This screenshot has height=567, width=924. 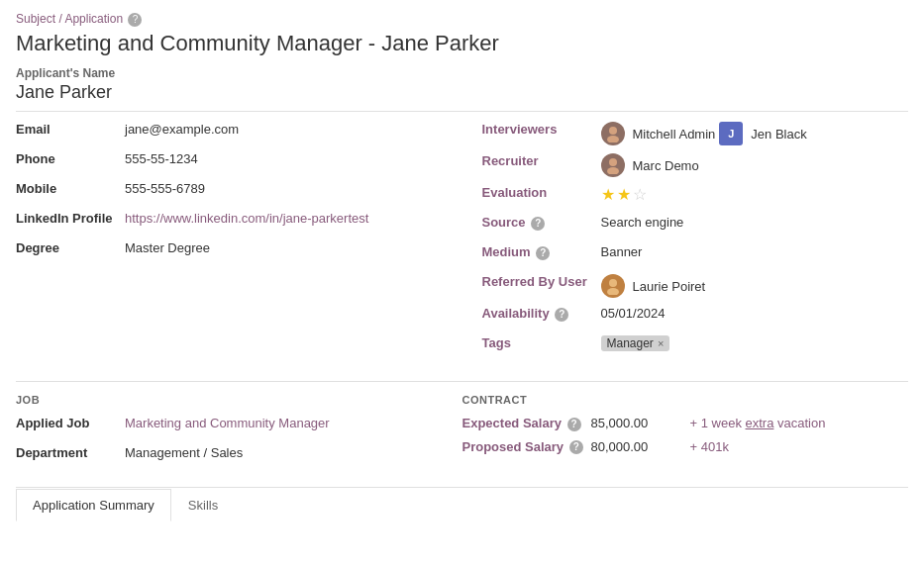 What do you see at coordinates (613, 165) in the screenshot?
I see `avatar-marc` at bounding box center [613, 165].